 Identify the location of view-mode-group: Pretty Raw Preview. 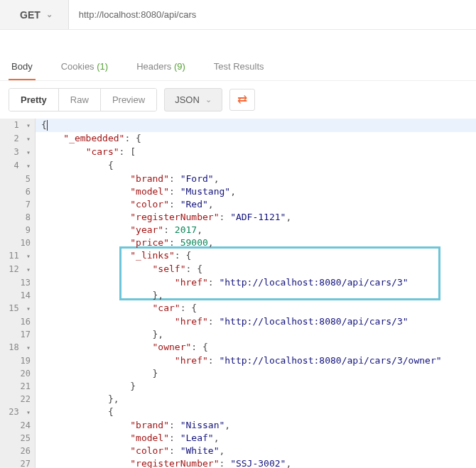
(82, 99).